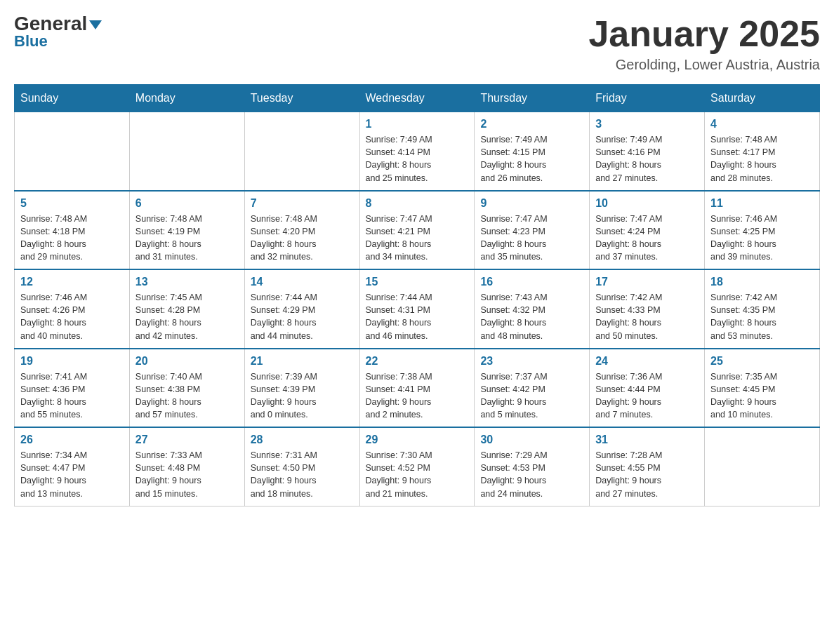 The height and width of the screenshot is (644, 834). What do you see at coordinates (302, 98) in the screenshot?
I see `header-tuesday: Tuesday` at bounding box center [302, 98].